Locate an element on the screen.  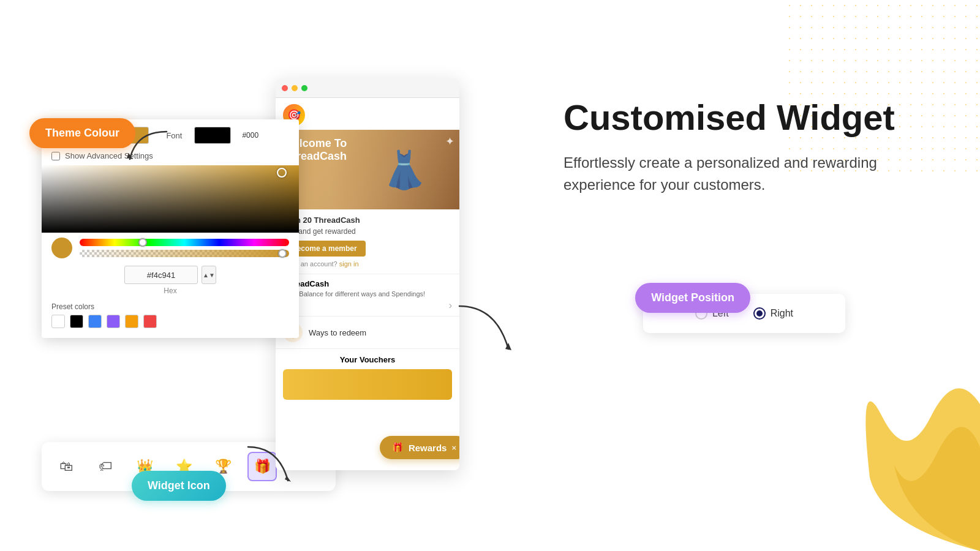
sign-in-link: sign in is located at coordinates (349, 264).